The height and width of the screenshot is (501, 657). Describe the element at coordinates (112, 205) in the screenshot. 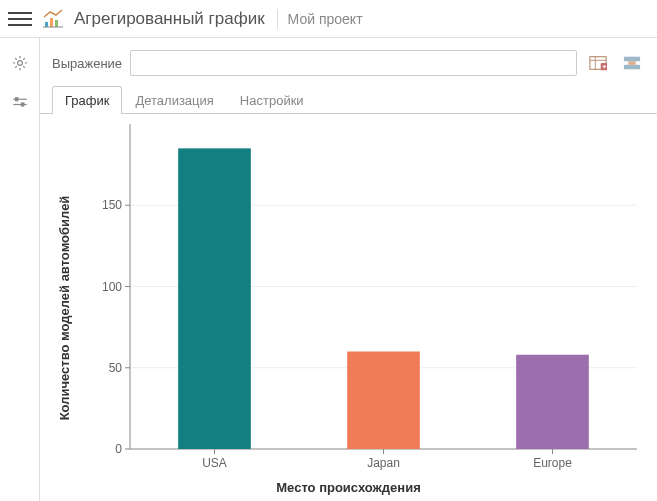

I see `y-tick-label: 150` at that location.